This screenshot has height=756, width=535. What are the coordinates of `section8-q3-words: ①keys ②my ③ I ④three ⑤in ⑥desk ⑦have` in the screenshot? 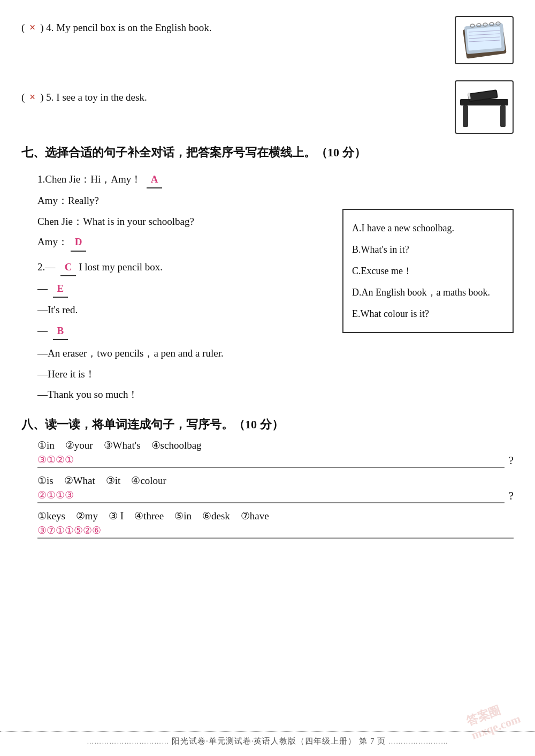 It's located at (276, 516).